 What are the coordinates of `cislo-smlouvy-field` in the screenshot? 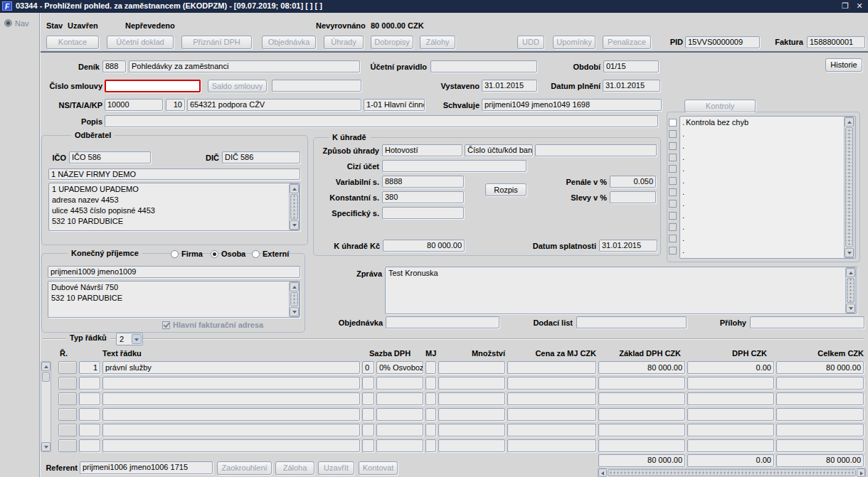 It's located at (152, 86).